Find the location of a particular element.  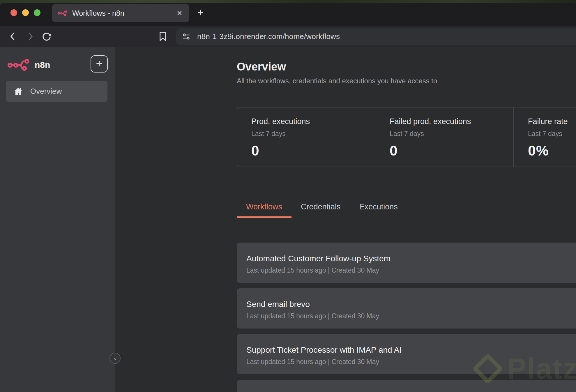

workflow-card: Support Ticket Processor with IMAP and A… is located at coordinates (407, 354).